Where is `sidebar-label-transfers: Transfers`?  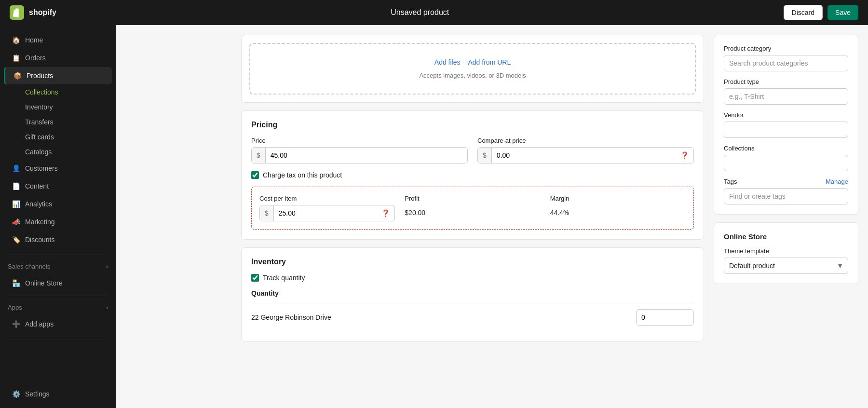
sidebar-label-transfers: Transfers is located at coordinates (40, 122).